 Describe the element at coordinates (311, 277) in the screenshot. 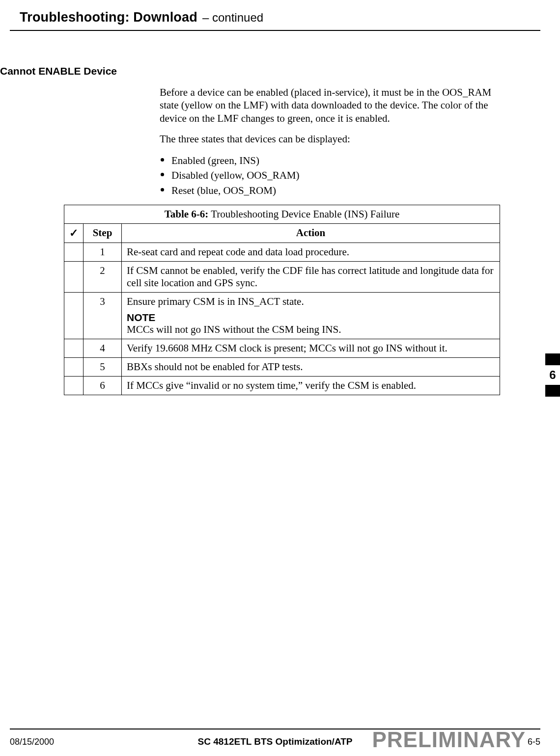

I see `cell-action: If CSM cannot be enabled, verify the CDF…` at that location.